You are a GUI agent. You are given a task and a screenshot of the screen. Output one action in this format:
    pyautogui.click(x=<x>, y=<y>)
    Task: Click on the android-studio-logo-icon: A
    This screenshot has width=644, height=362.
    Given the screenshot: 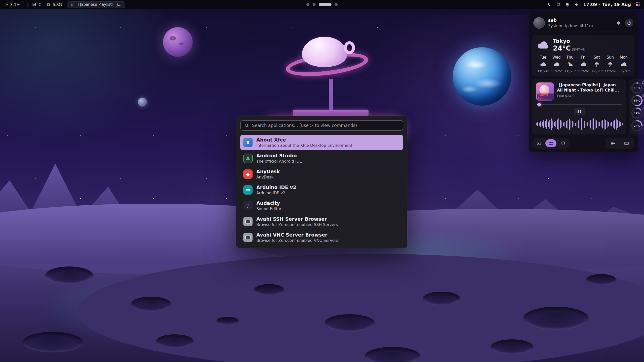 What is the action you would take?
    pyautogui.click(x=248, y=158)
    